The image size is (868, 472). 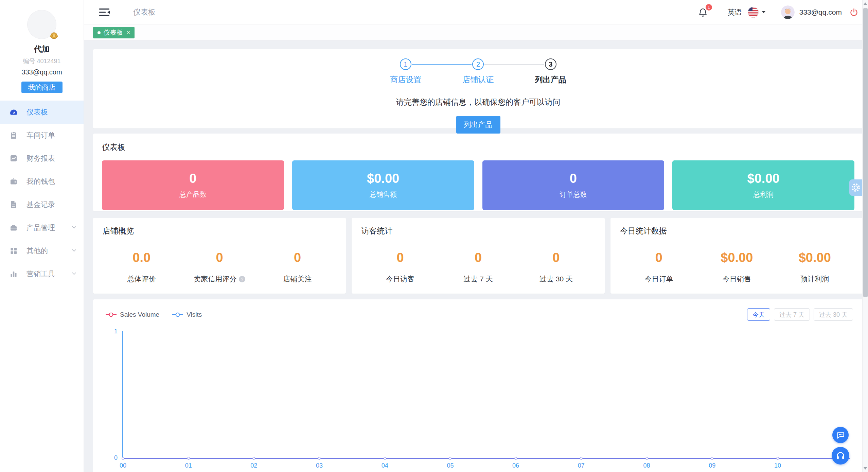 What do you see at coordinates (41, 274) in the screenshot?
I see `sidebar-item-label: 营销工具` at bounding box center [41, 274].